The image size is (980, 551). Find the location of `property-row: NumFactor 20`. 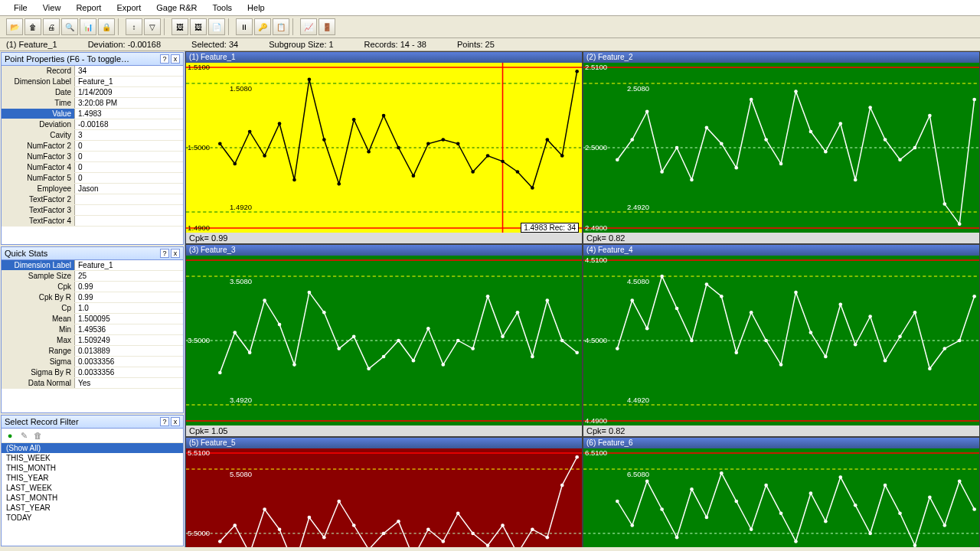

property-row: NumFactor 20 is located at coordinates (92, 146).